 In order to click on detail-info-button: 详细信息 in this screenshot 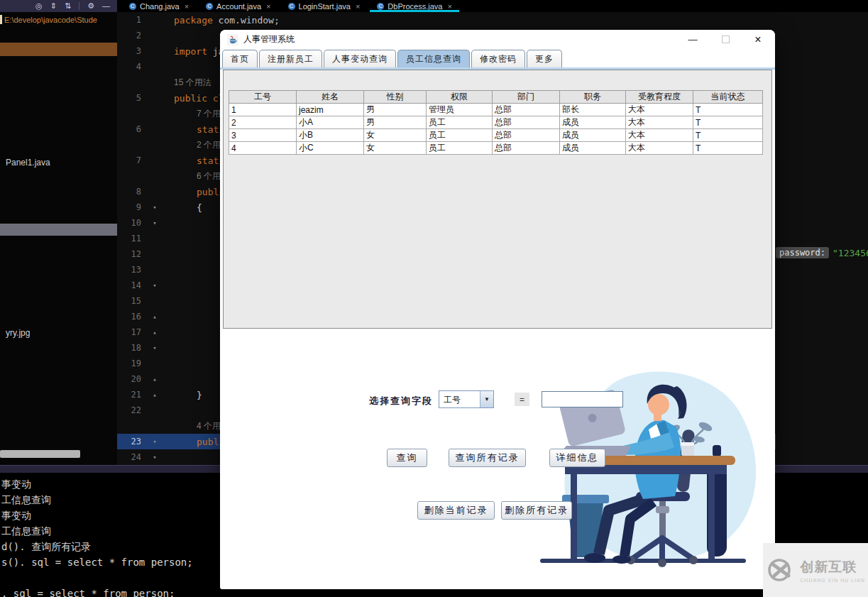, I will do `click(578, 458)`.